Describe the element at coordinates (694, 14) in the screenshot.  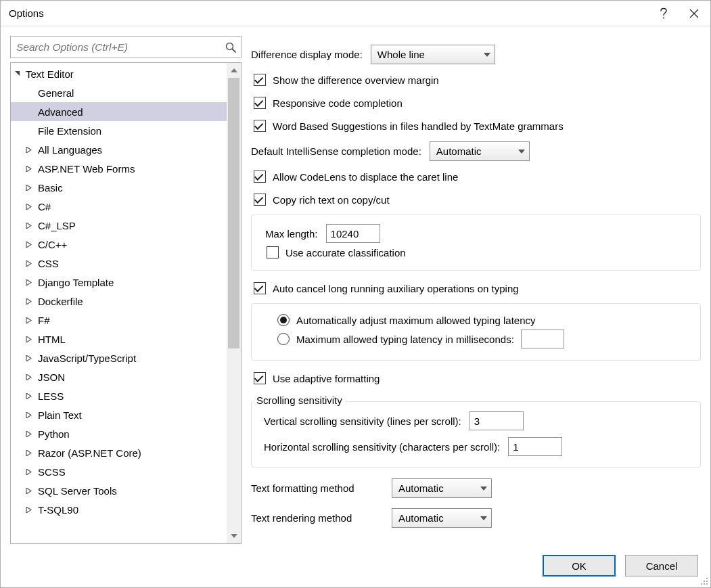
I see `close-button` at that location.